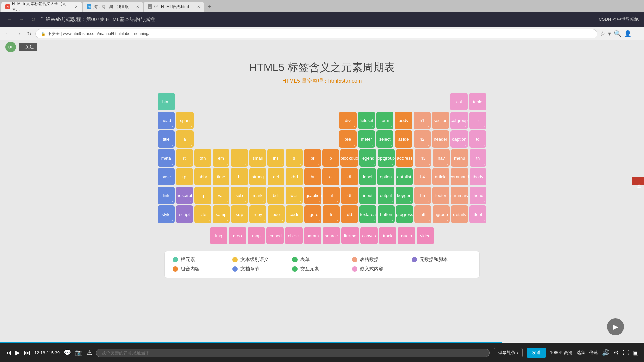 Image resolution: width=644 pixels, height=362 pixels. Describe the element at coordinates (423, 195) in the screenshot. I see `element-h5: h5` at that location.